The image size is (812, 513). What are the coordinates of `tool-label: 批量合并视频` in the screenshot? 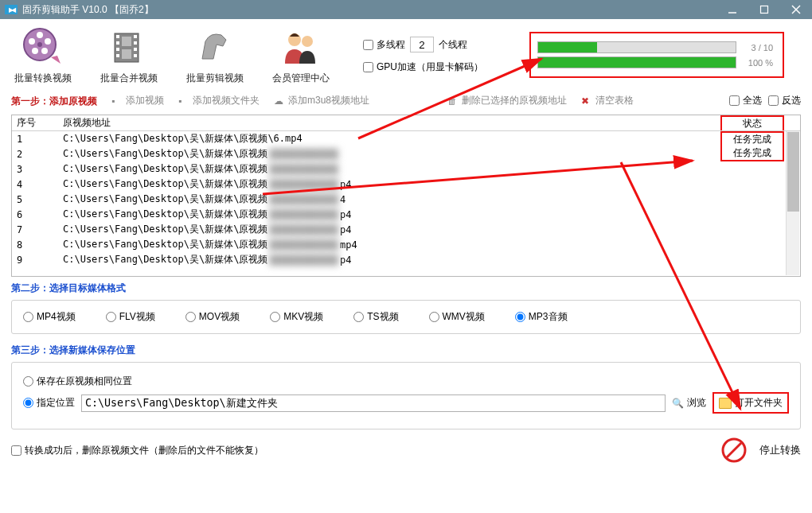 It's located at (129, 78).